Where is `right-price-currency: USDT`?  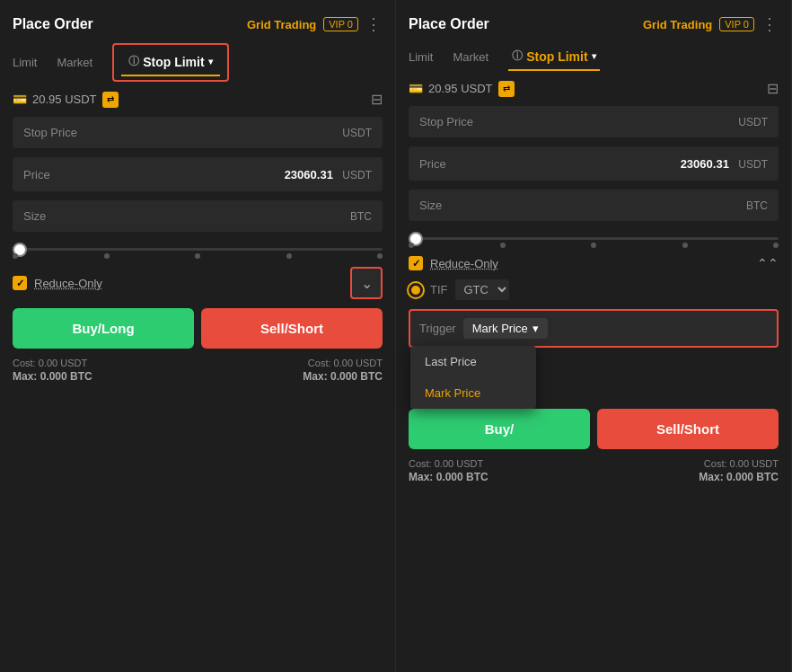
right-price-currency: USDT is located at coordinates (752, 164).